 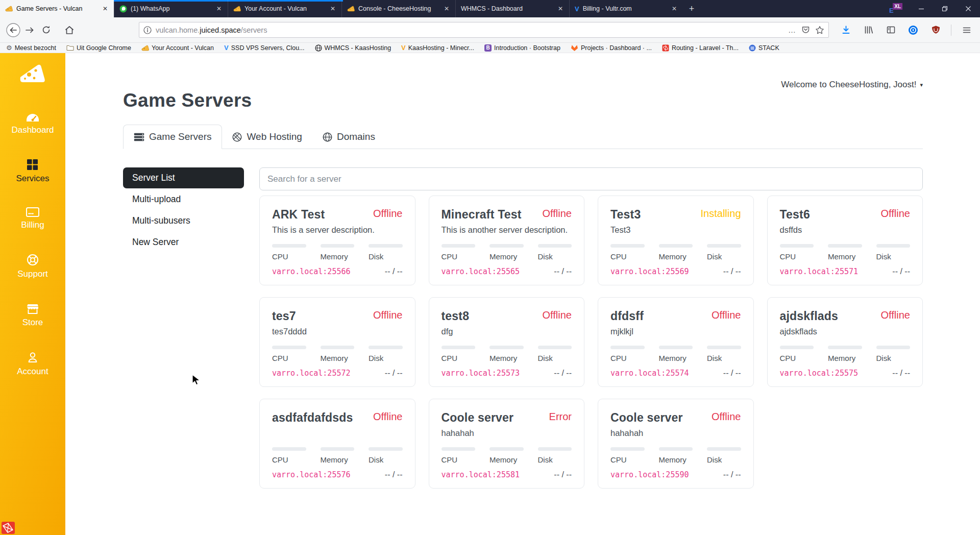 What do you see at coordinates (591, 179) in the screenshot?
I see `server-search-input` at bounding box center [591, 179].